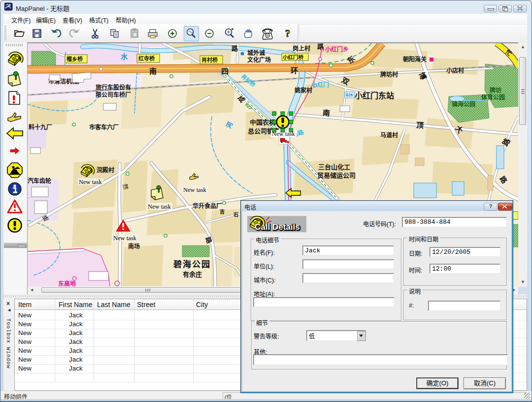  Describe the element at coordinates (277, 227) in the screenshot. I see `svg-text: Call Details` at that location.